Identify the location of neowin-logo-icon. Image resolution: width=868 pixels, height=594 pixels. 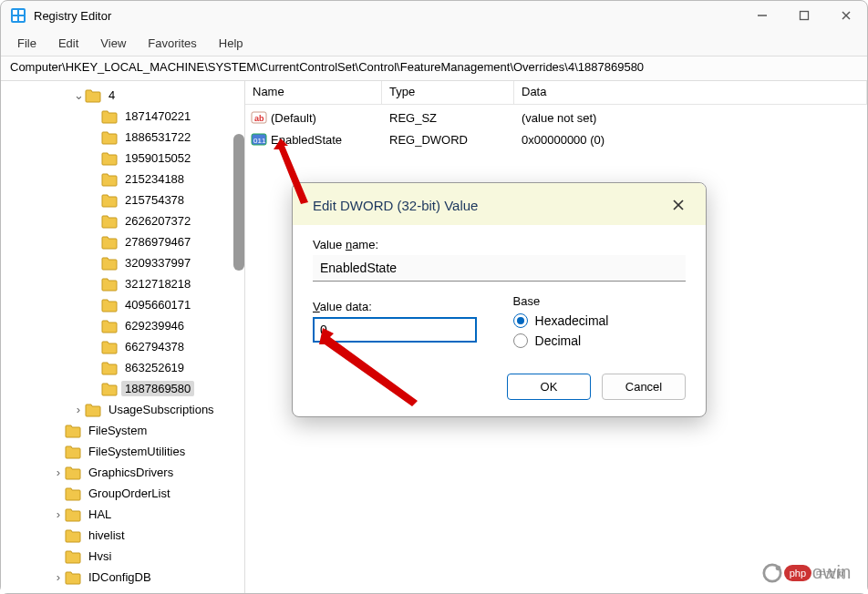
(772, 573).